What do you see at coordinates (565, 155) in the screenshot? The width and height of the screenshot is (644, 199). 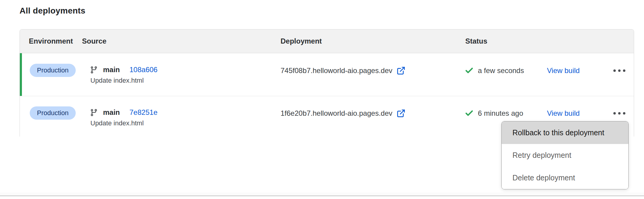 I see `menu-item-retry: Retry deployment` at bounding box center [565, 155].